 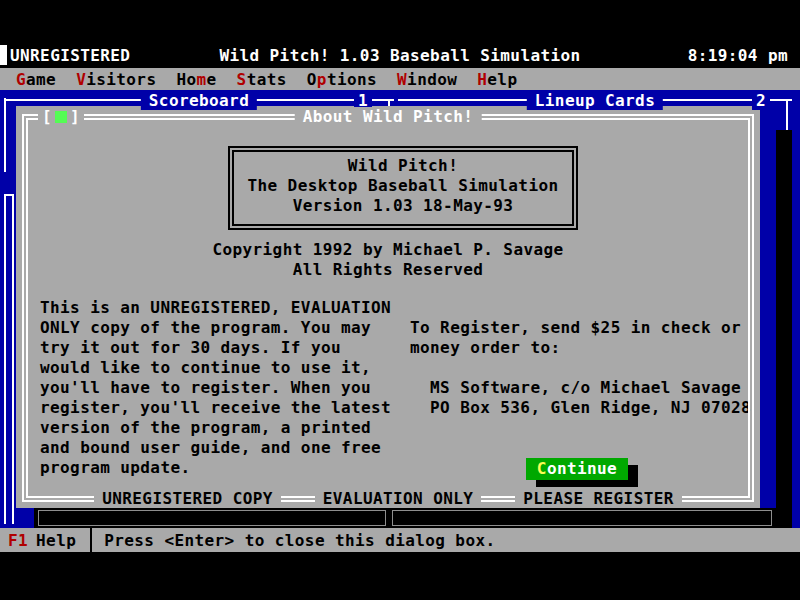 I want to click on status-bar: F1 Help Press <Enter> to close this dial…, so click(x=400, y=540).